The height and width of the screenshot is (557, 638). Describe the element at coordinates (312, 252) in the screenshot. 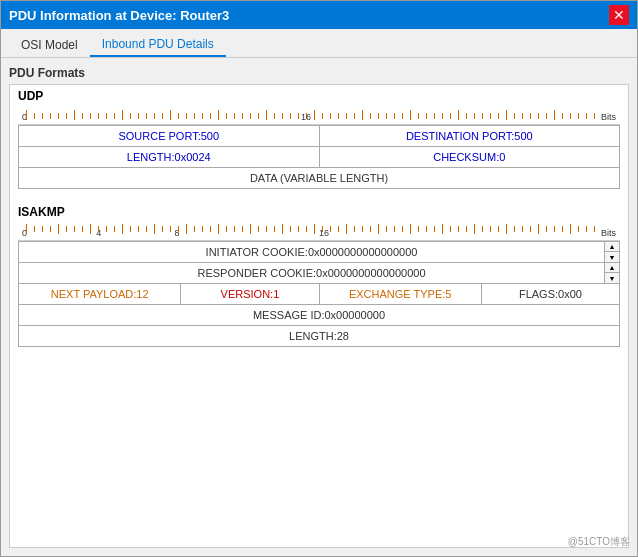

I see `initiator-cookie: INITIATOR COOKIE:0x0000000000000000` at that location.